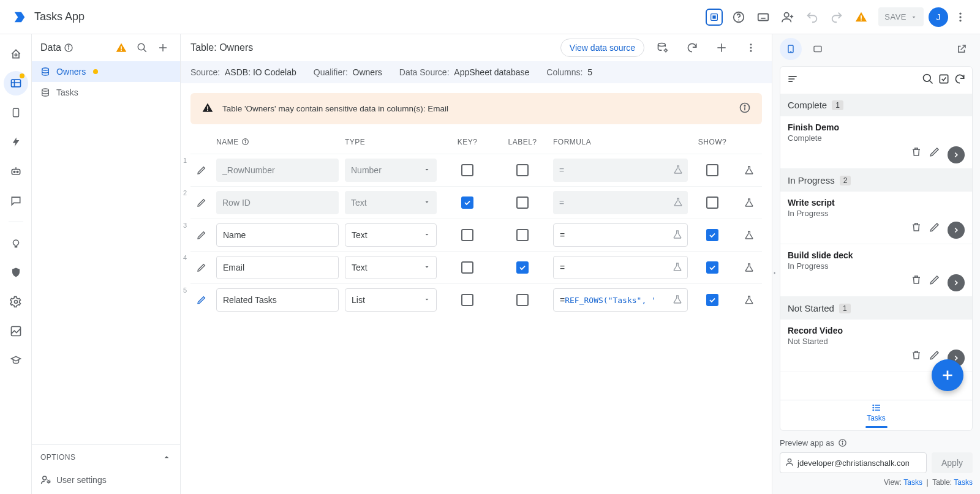 This screenshot has height=494, width=980. Describe the element at coordinates (876, 415) in the screenshot. I see `phone-nav-tasks: Tasks` at that location.